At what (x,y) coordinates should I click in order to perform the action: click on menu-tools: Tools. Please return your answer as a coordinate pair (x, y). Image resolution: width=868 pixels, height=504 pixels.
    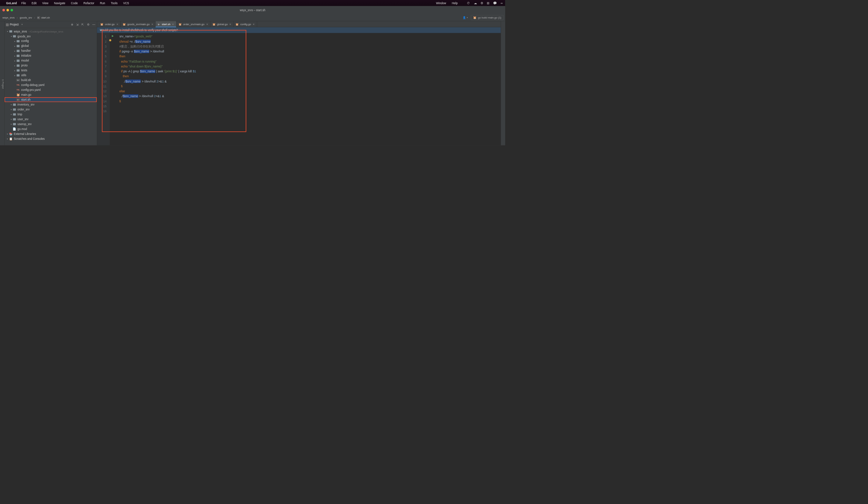
    Looking at the image, I should click on (114, 3).